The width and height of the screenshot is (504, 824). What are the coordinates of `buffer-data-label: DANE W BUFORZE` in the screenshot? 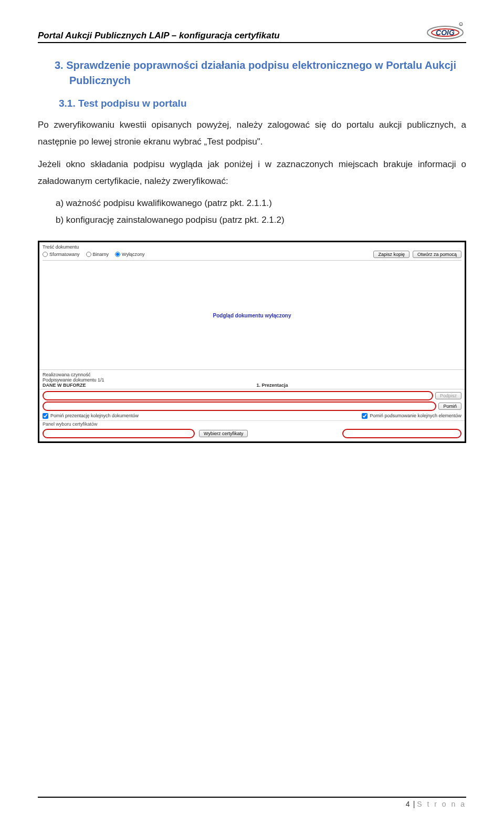 It's located at (74, 385).